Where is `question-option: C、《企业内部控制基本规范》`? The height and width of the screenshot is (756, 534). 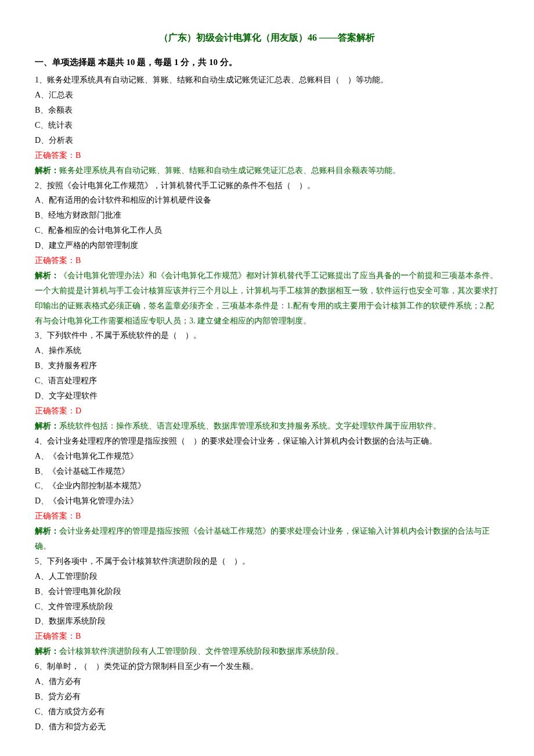 question-option: C、《企业内部控制基本规范》 is located at coordinates (267, 486).